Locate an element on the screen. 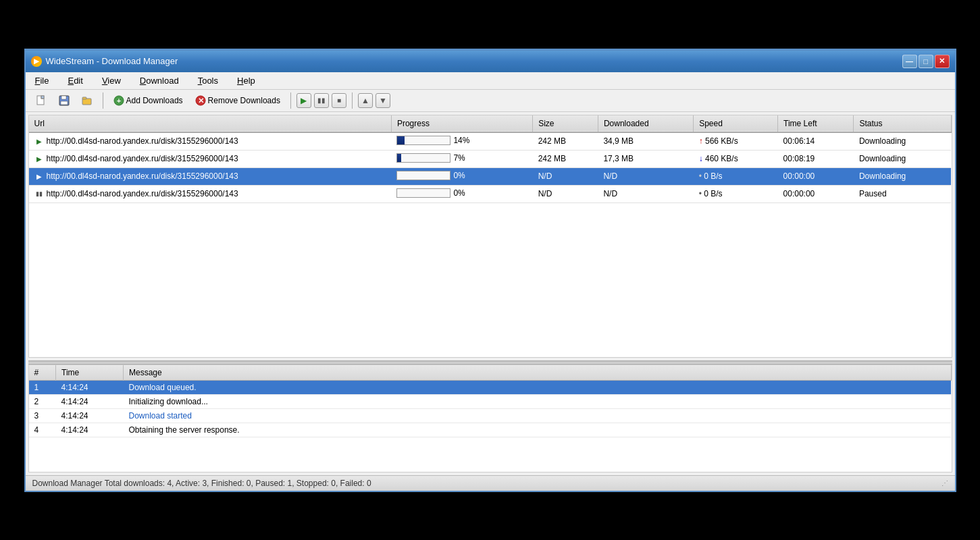 Image resolution: width=980 pixels, height=540 pixels. col-status: Status is located at coordinates (902, 124).